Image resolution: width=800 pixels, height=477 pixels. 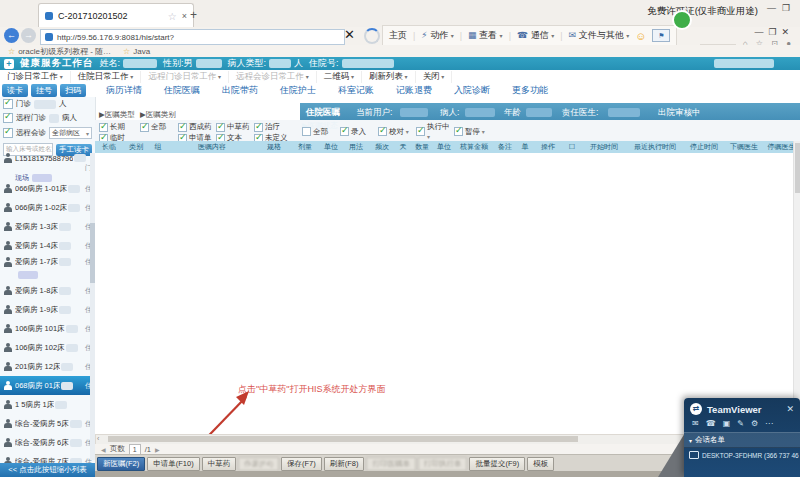 What do you see at coordinates (48, 470) in the screenshot?
I see `collapse-list-button: << 点击此按钮缩小列表` at bounding box center [48, 470].